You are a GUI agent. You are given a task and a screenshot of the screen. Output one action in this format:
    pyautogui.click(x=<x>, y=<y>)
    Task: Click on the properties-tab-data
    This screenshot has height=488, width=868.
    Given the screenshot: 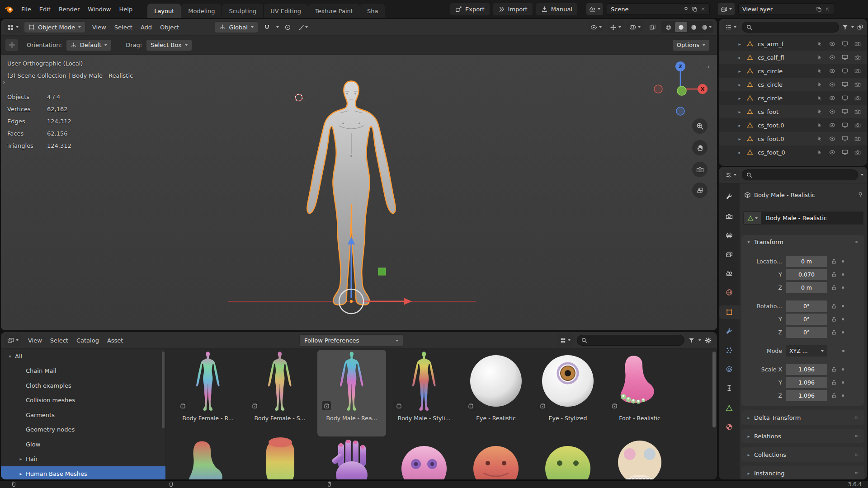 What is the action you would take?
    pyautogui.click(x=729, y=408)
    